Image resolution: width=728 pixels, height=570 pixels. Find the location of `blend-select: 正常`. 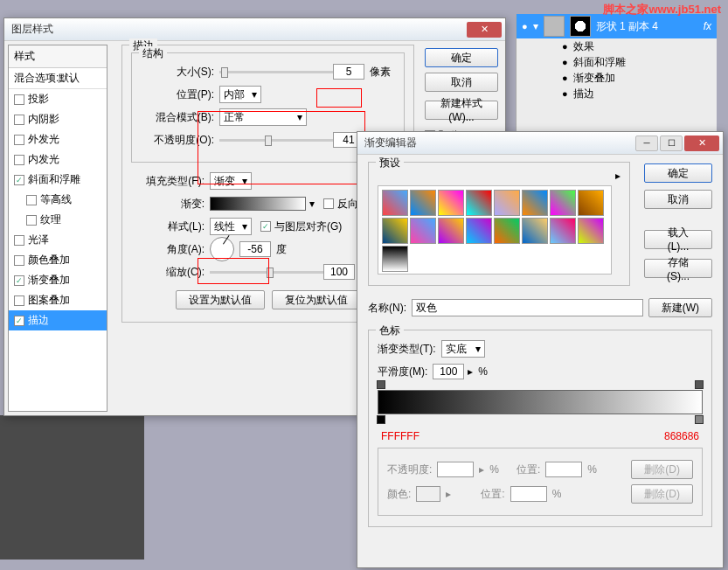

blend-select: 正常 is located at coordinates (263, 117).